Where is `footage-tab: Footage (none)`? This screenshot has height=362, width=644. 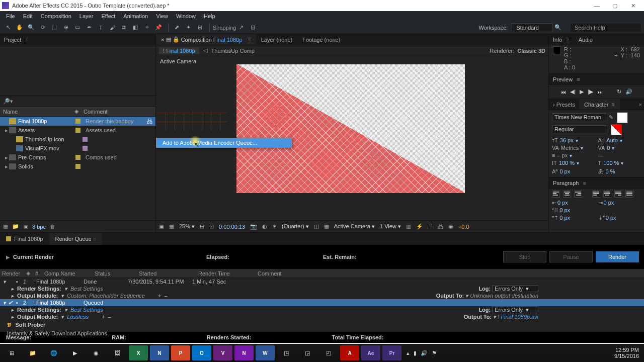
footage-tab: Footage (none) is located at coordinates (321, 39).